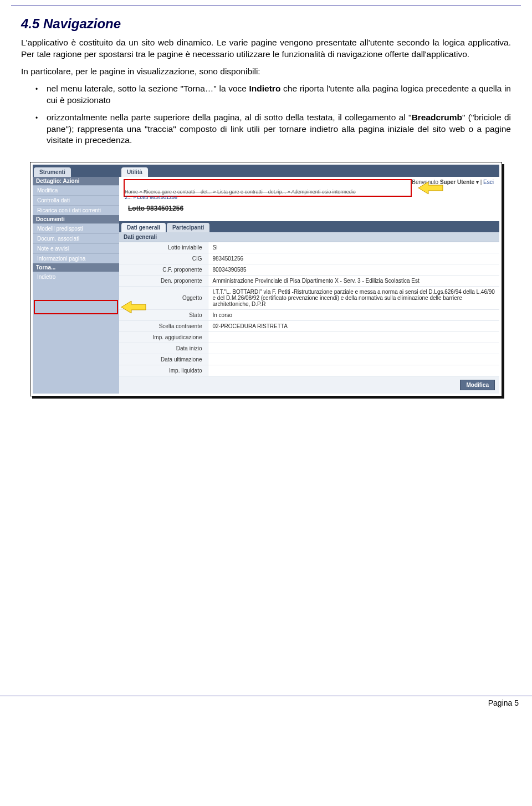 The width and height of the screenshot is (532, 806). What do you see at coordinates (500, 703) in the screenshot?
I see `footer-label: Pagina` at bounding box center [500, 703].